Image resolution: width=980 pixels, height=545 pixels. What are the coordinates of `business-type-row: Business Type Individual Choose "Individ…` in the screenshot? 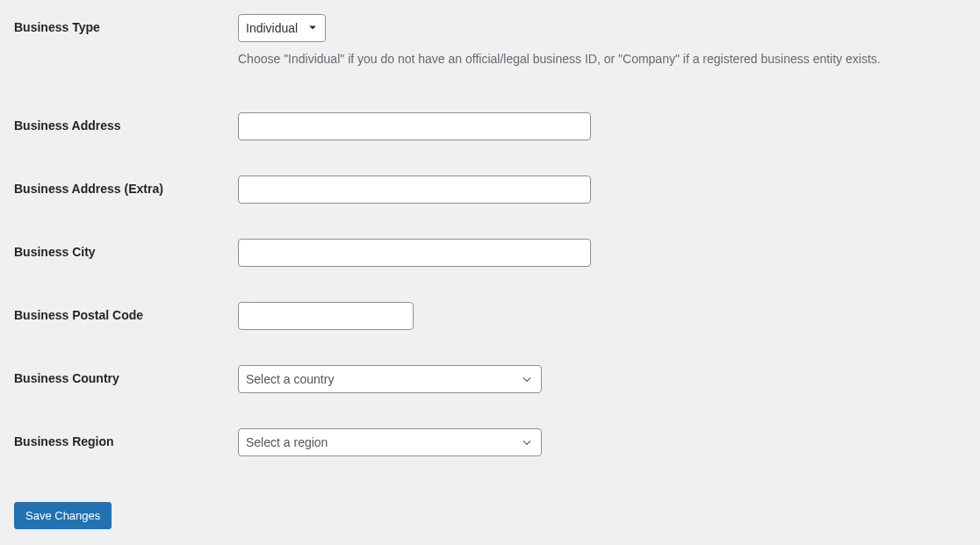 It's located at (490, 41).